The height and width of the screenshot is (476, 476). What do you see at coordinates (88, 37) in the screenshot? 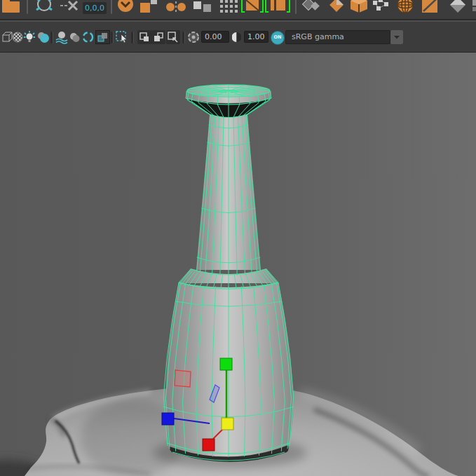
I see `xray-icon` at bounding box center [88, 37].